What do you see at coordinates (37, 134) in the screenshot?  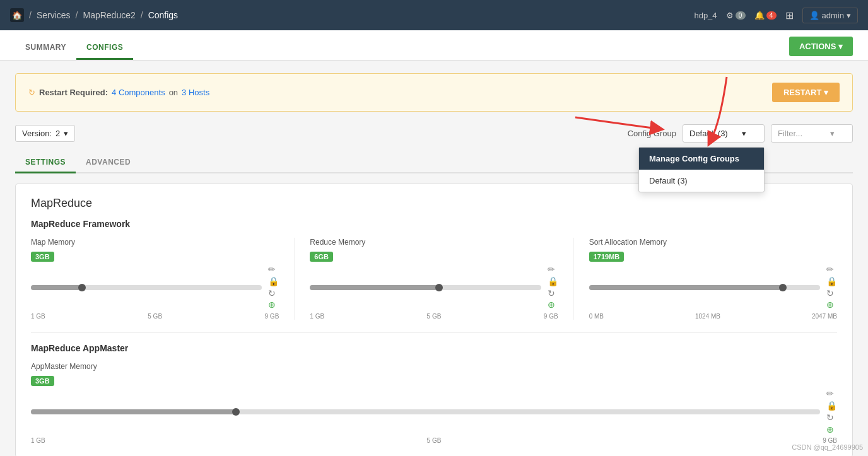 I see `version-label: Version:` at bounding box center [37, 134].